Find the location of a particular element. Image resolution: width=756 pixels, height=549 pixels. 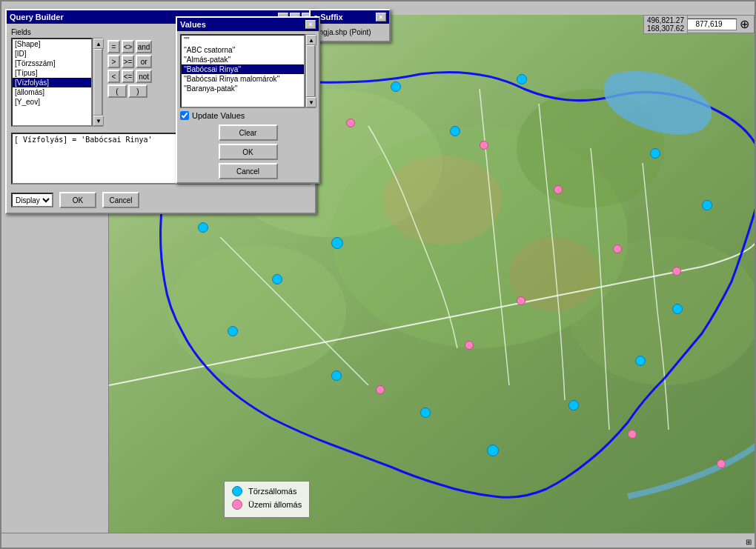

field-item-tipus: [Típus] is located at coordinates (52, 73).